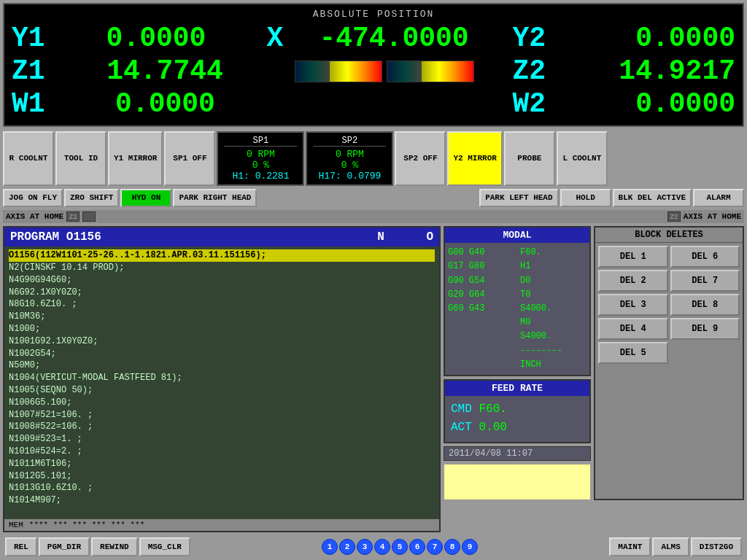  Describe the element at coordinates (517, 454) in the screenshot. I see `datetime-bar: 2011/04/08 11:07` at that location.